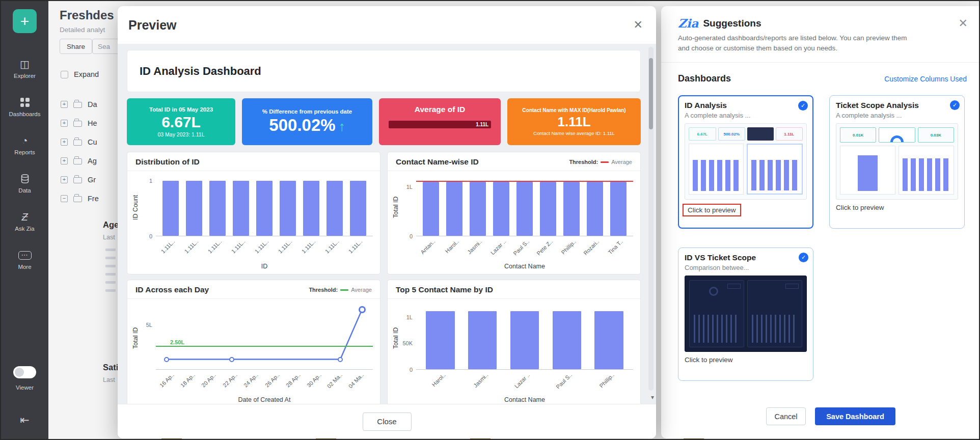  What do you see at coordinates (264, 267) in the screenshot?
I see `x-axis-label: ID` at bounding box center [264, 267].